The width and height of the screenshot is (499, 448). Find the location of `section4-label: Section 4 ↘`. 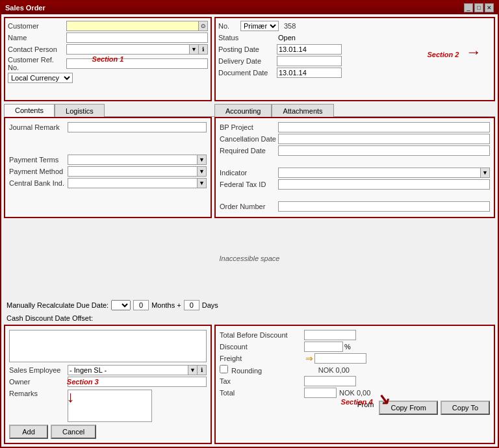

section4-label: Section 4 ↘ is located at coordinates (365, 399).